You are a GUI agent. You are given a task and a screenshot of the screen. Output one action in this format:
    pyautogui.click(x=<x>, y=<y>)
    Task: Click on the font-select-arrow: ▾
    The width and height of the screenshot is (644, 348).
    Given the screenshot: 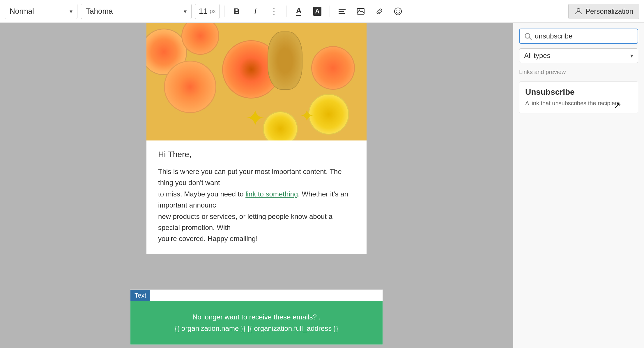 What is the action you would take?
    pyautogui.click(x=185, y=11)
    